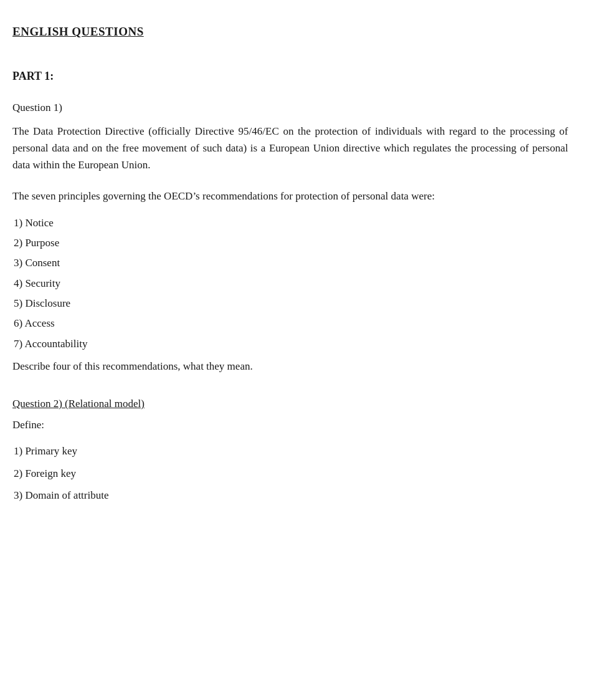 Image resolution: width=598 pixels, height=700 pixels. Describe the element at coordinates (291, 304) in the screenshot. I see `list-item: 5) Disclosure` at that location.